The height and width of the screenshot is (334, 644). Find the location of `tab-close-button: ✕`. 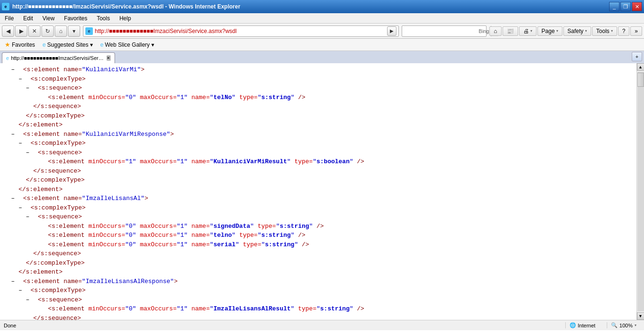

tab-close-button: ✕ is located at coordinates (108, 58).